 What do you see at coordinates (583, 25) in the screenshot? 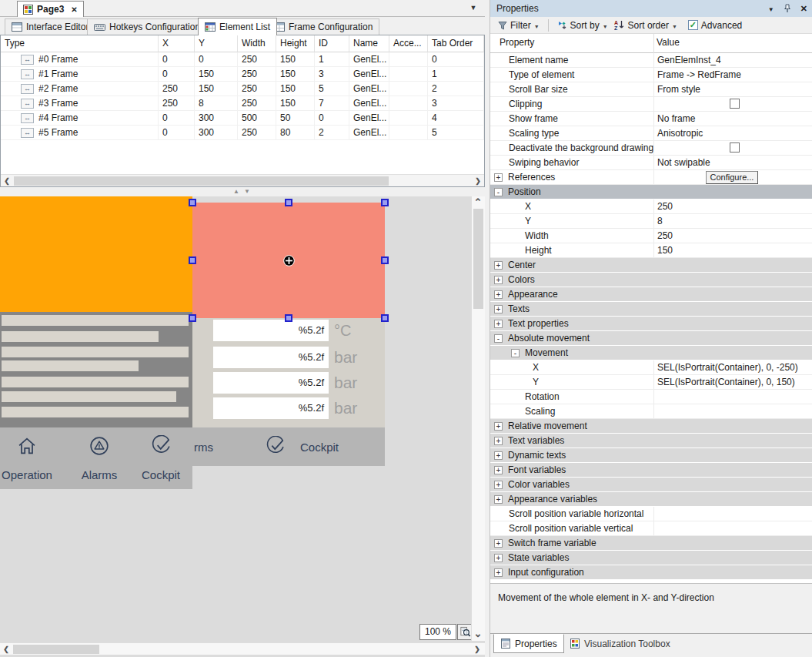
I see `sort-by-button: Sort by` at bounding box center [583, 25].